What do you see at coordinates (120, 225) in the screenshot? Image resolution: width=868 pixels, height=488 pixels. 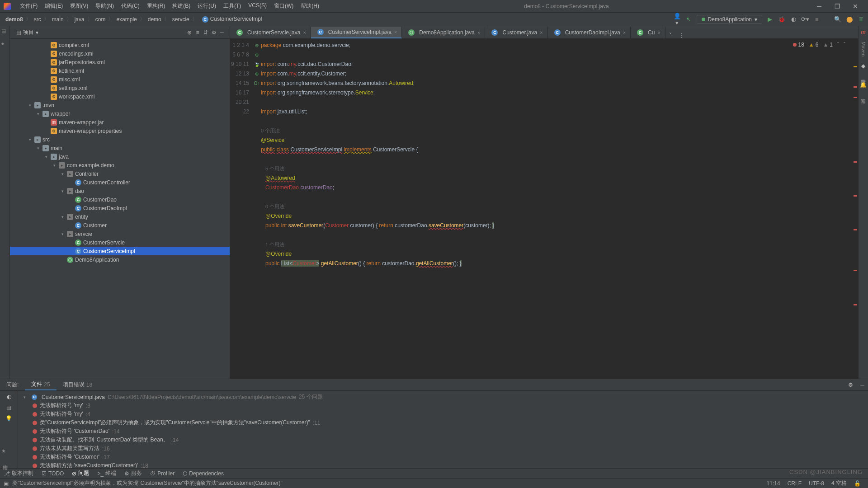 I see `tree-node: CCustomer` at bounding box center [120, 225].